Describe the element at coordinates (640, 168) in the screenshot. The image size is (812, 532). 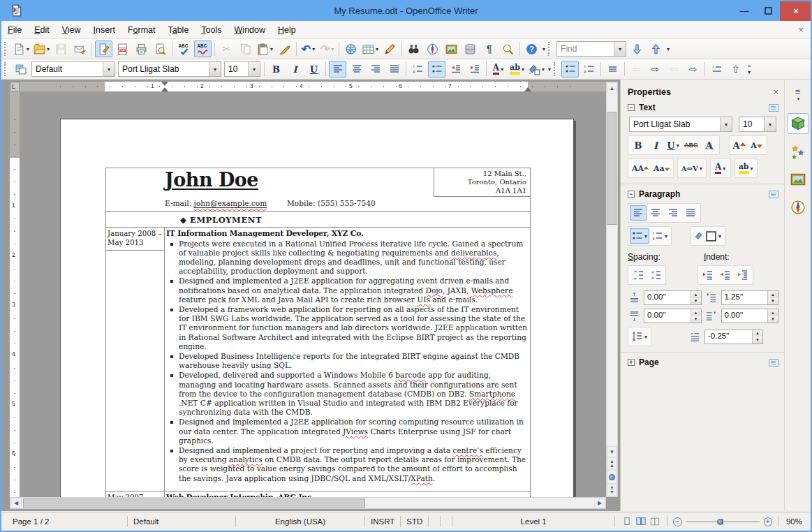
I see `uppercase-button: AA` at that location.